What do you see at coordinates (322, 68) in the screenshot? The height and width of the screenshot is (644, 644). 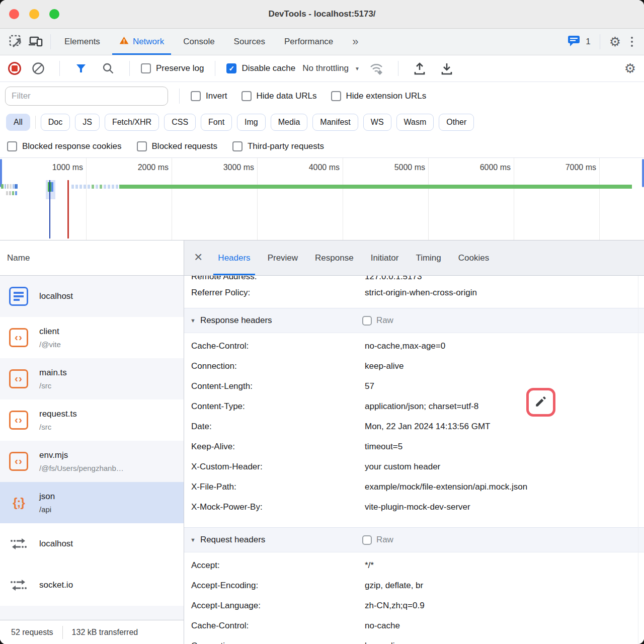 I see `network-toolbar: Preserve log ✓ Disable cache No throttli…` at bounding box center [322, 68].